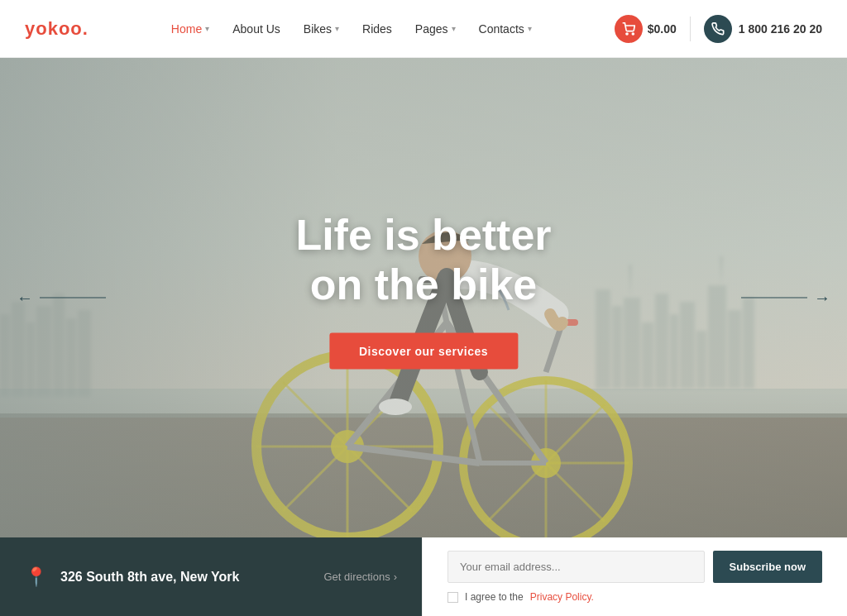  I want to click on phone-number: 1 800 216 20 20, so click(781, 29).